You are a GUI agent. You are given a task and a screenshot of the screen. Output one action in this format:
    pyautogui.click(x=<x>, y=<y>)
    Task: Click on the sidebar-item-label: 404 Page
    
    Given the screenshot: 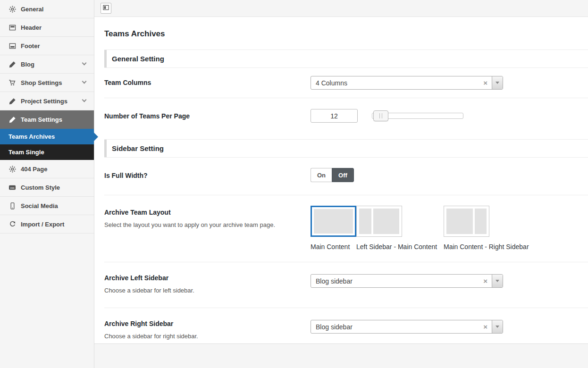 What is the action you would take?
    pyautogui.click(x=34, y=169)
    